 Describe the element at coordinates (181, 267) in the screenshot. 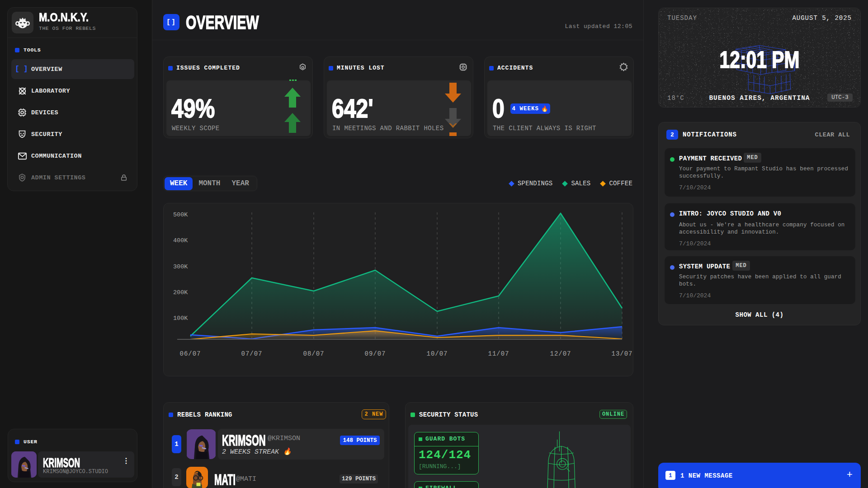

I see `svg-text: 300K` at that location.